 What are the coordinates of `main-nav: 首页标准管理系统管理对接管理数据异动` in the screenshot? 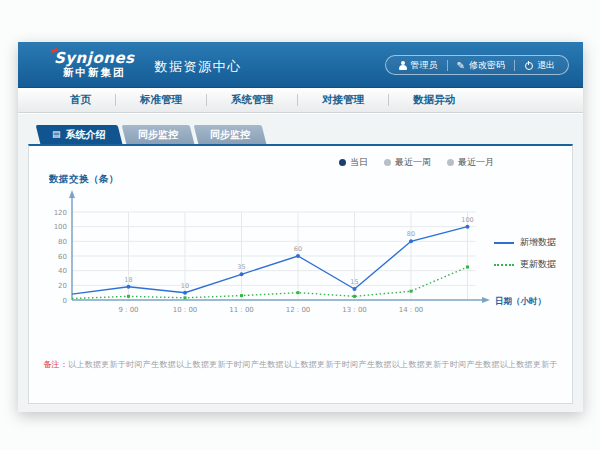 It's located at (300, 100).